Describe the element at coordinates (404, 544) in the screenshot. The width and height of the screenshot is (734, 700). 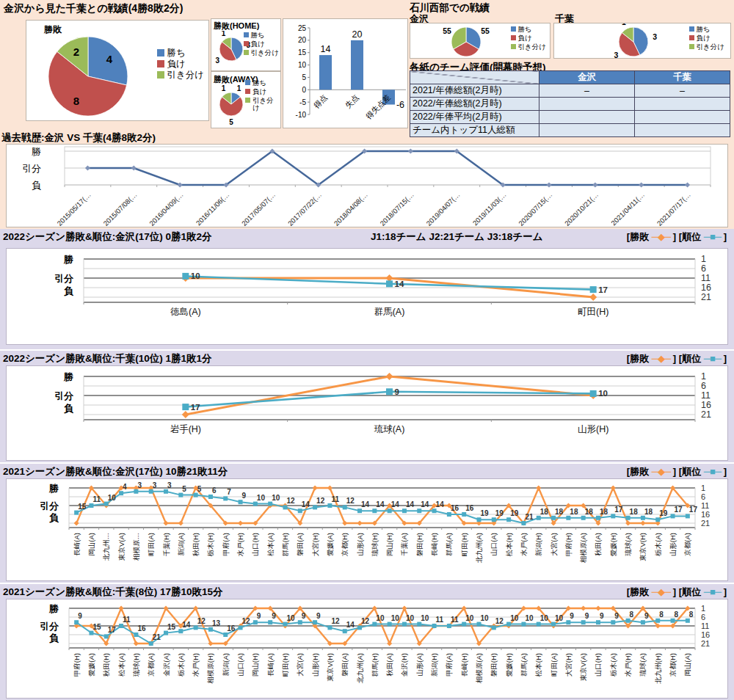
I see `x-axis-opponent-label: 千葉(A)` at that location.